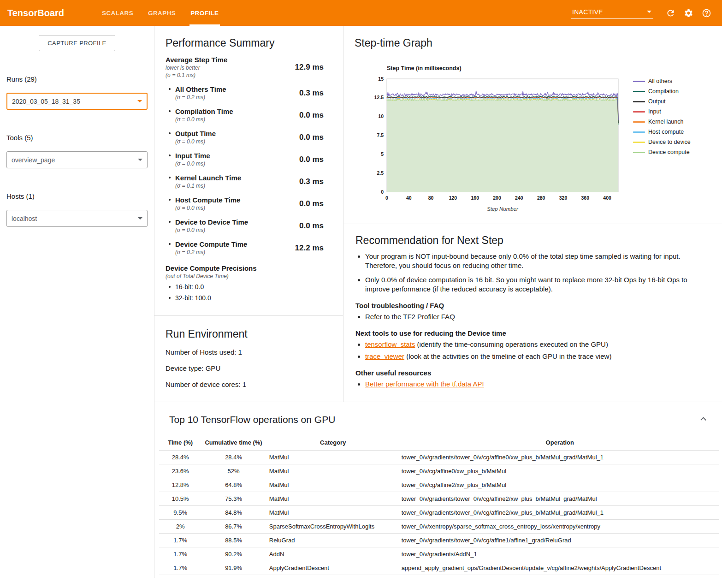  I want to click on metric-label: Average Step Time, so click(196, 60).